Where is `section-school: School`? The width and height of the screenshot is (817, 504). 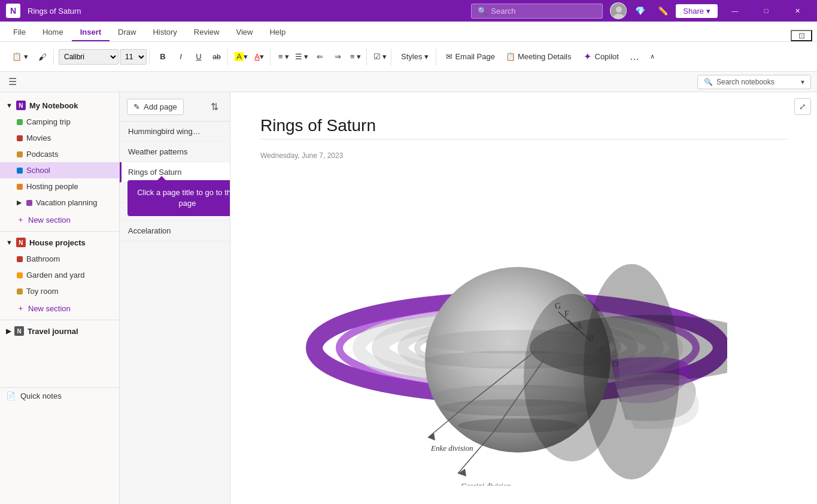
section-school: School is located at coordinates (60, 170).